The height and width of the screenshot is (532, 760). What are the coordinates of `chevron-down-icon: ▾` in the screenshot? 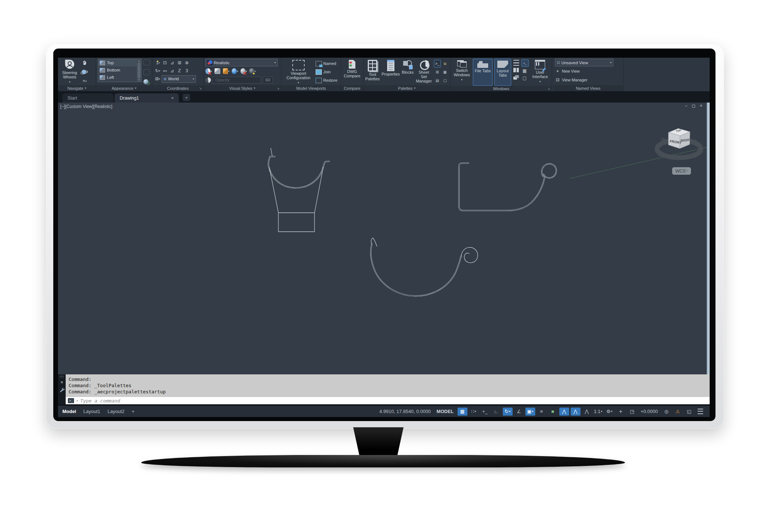 It's located at (77, 401).